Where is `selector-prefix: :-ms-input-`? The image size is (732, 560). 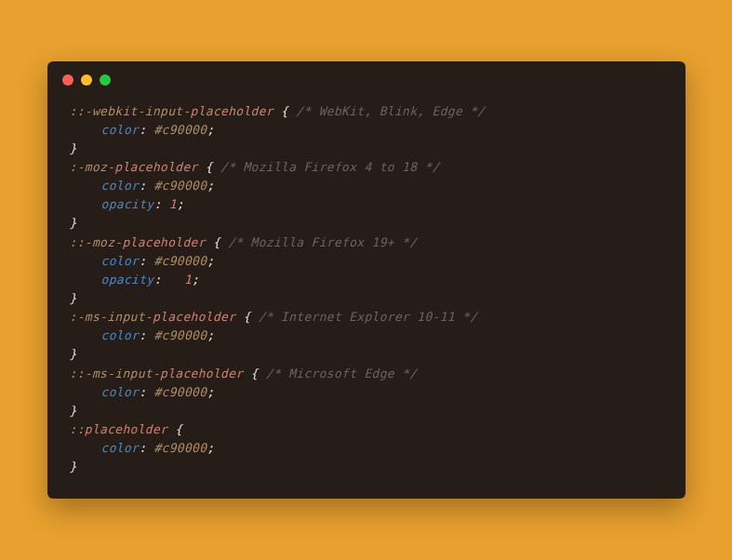 selector-prefix: :-ms-input- is located at coordinates (112, 316).